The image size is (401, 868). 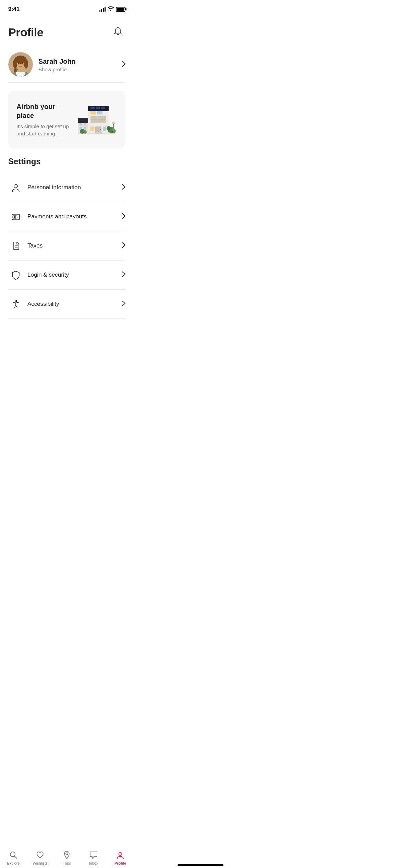 I want to click on profile-chevron-icon, so click(x=124, y=64).